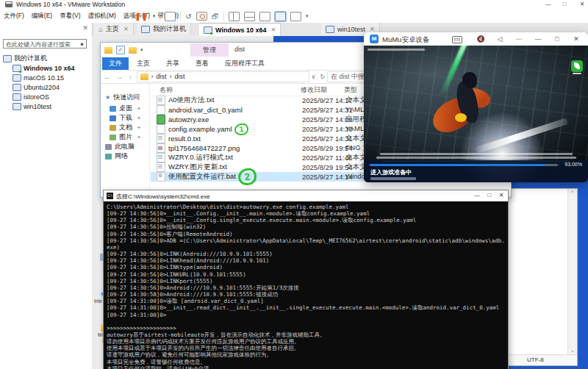  Describe the element at coordinates (154, 16) in the screenshot. I see `pause-dropdown-caret: ▾` at that location.